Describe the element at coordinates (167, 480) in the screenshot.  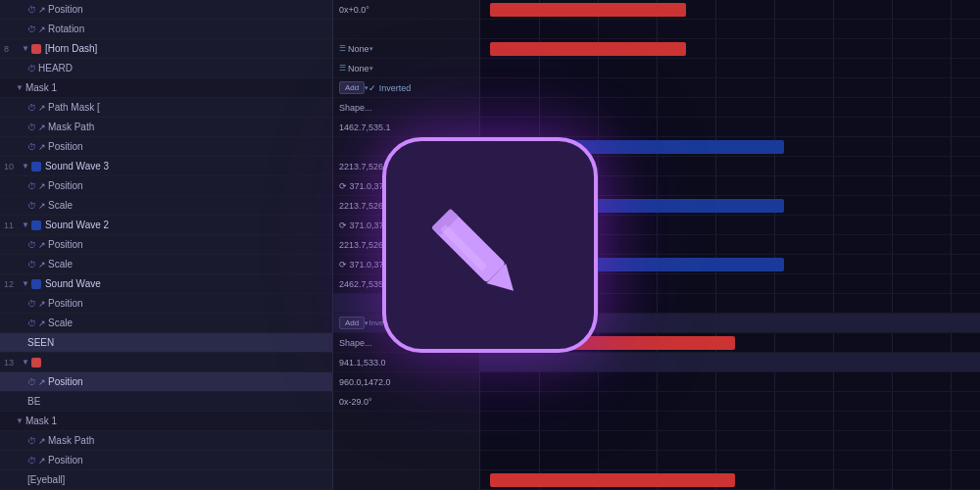
I see `layer-row: [Eyeball]` at that location.